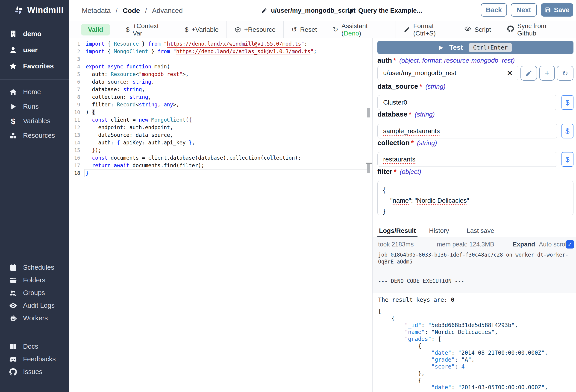 Image resolution: width=576 pixels, height=392 pixels. Describe the element at coordinates (557, 10) in the screenshot. I see `save-button: Save` at that location.